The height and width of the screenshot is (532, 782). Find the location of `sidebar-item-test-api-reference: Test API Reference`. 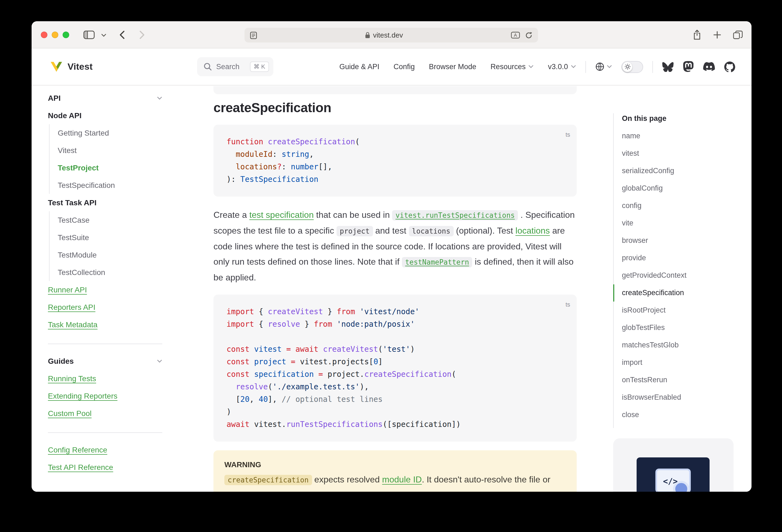

sidebar-item-test-api-reference: Test API Reference is located at coordinates (105, 467).